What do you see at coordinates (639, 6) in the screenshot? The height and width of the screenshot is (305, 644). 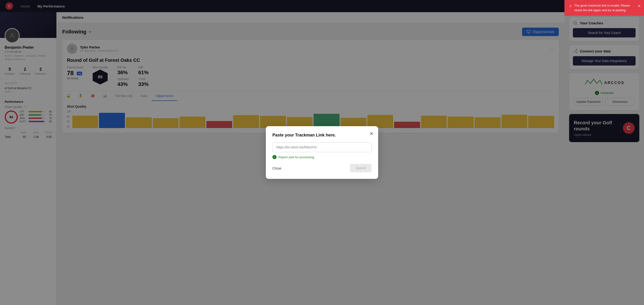 I see `toast-close-button: ✕` at bounding box center [639, 6].